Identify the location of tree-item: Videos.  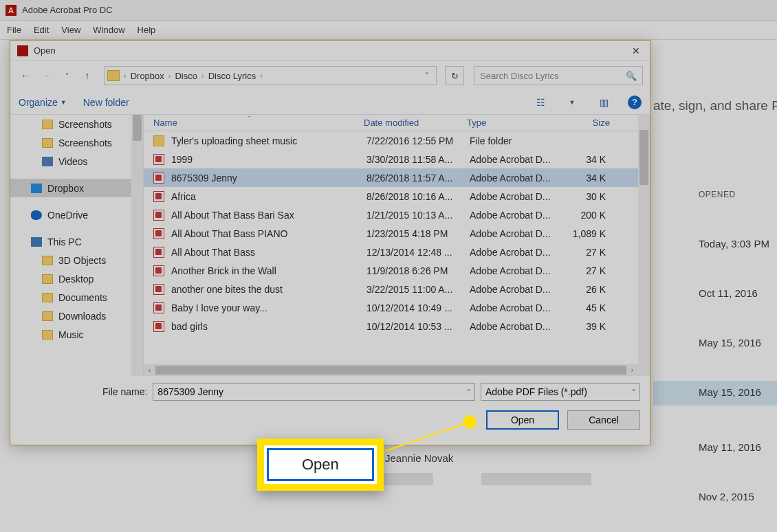
(77, 161).